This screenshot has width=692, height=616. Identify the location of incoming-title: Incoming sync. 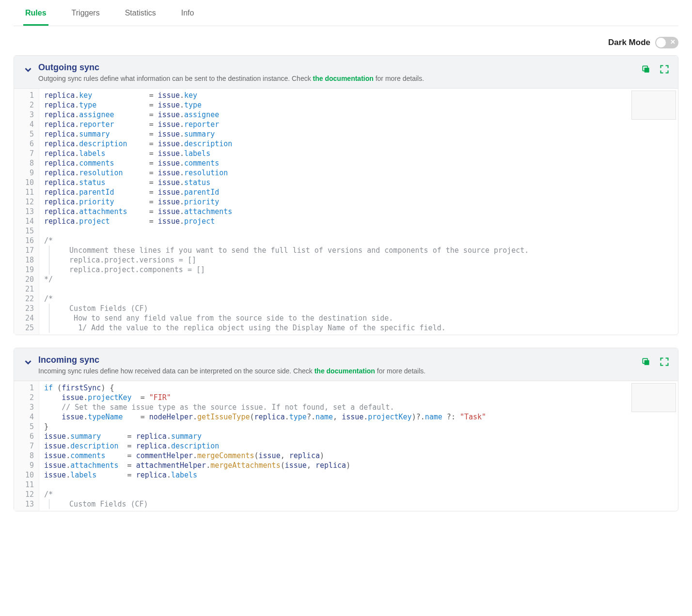
(340, 360).